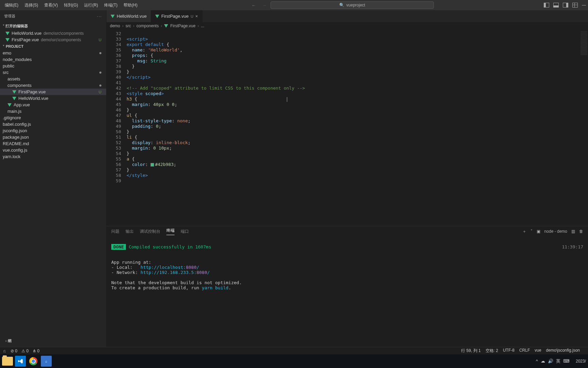  I want to click on title-bar: 编辑(E)选择(S)查看(V)转到(G)运行(R)终端(T)帮助(H) ← → …, so click(294, 5).